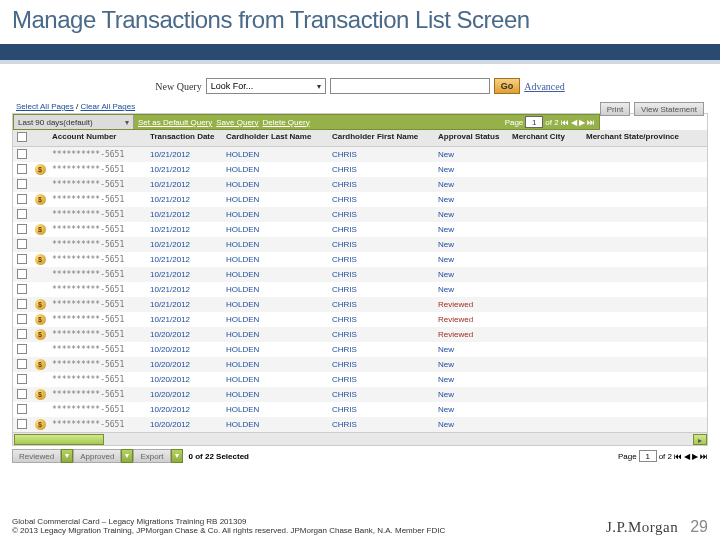 The height and width of the screenshot is (540, 720). What do you see at coordinates (286, 122) in the screenshot?
I see `delete-query-link: Delete Query` at bounding box center [286, 122].